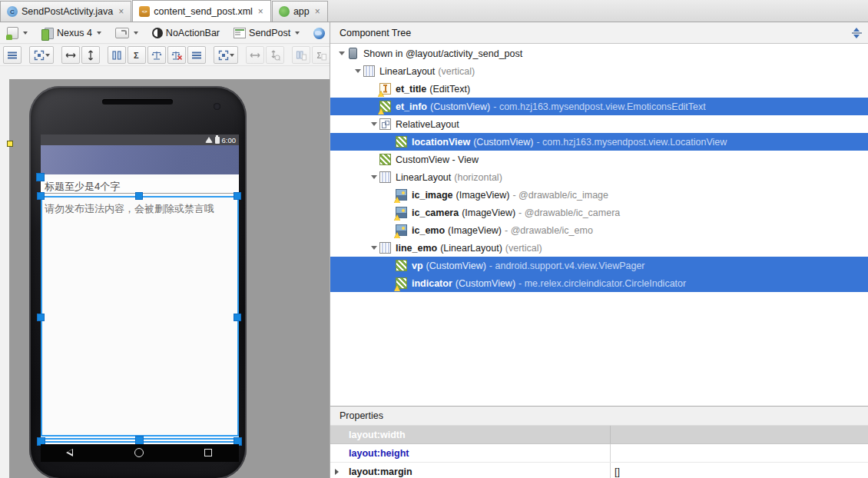  I want to click on tree-row-ic_camera: ic_camera(ImageView)- @drawable/ic_camer…, so click(599, 212).